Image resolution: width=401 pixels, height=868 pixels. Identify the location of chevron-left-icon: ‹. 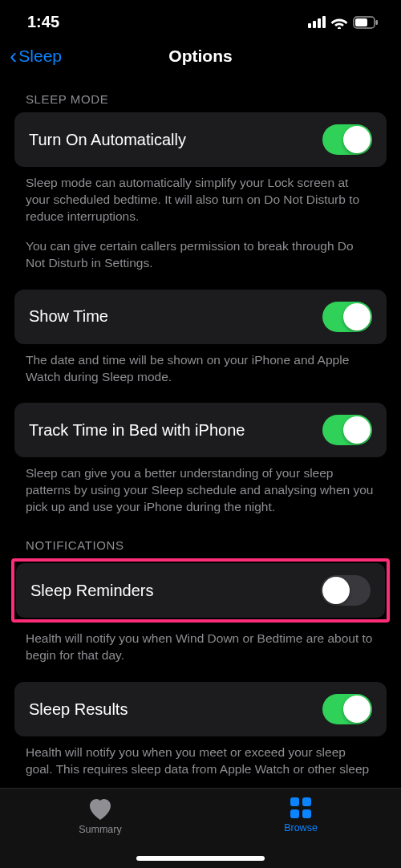
(13, 56).